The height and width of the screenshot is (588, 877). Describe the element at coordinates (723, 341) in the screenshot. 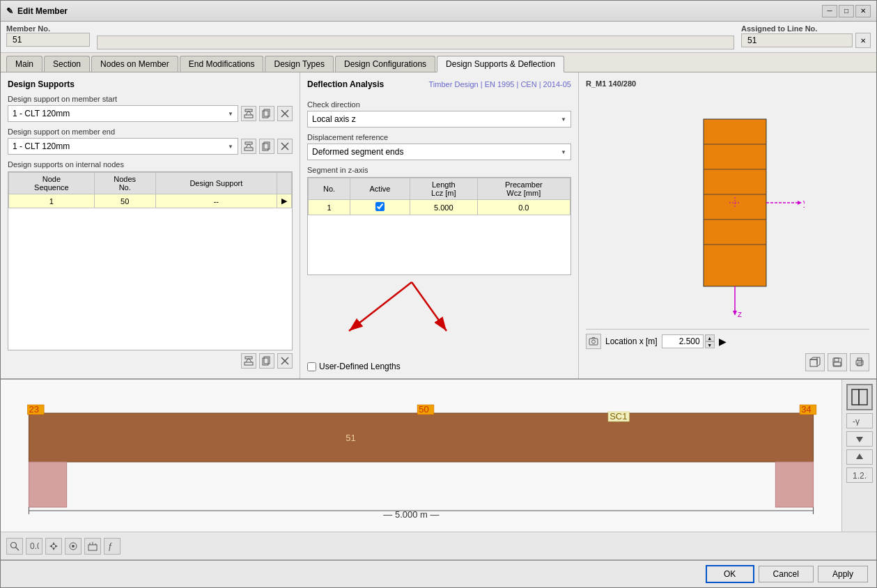

I see `location-arrow-btn: ▶` at that location.